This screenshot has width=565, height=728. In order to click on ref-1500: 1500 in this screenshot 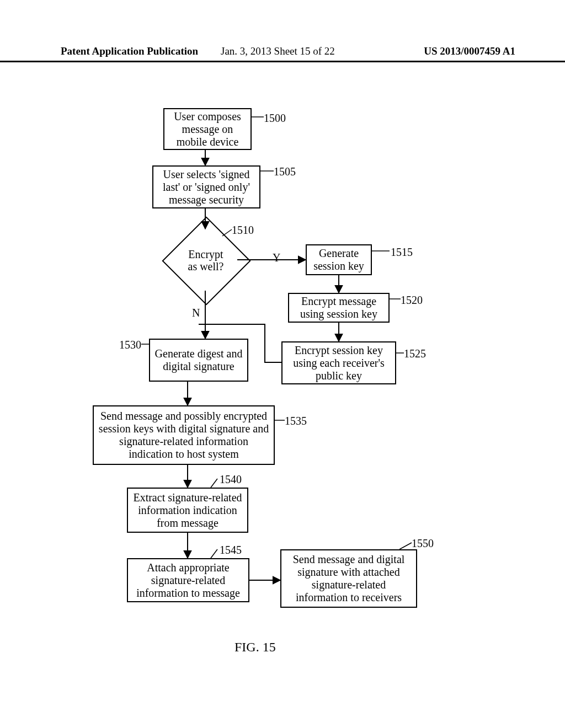, I will do `click(275, 118)`.